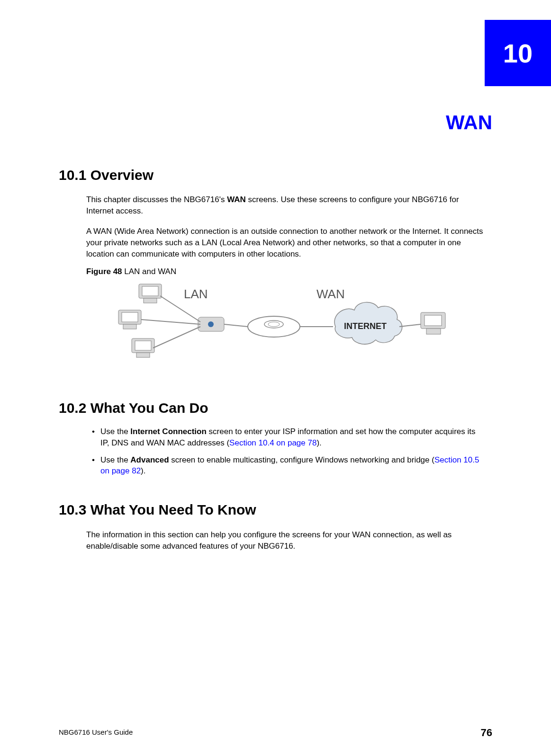 This screenshot has height=756, width=551. I want to click on section-heading-overview: 10.1 Overview, so click(106, 175).